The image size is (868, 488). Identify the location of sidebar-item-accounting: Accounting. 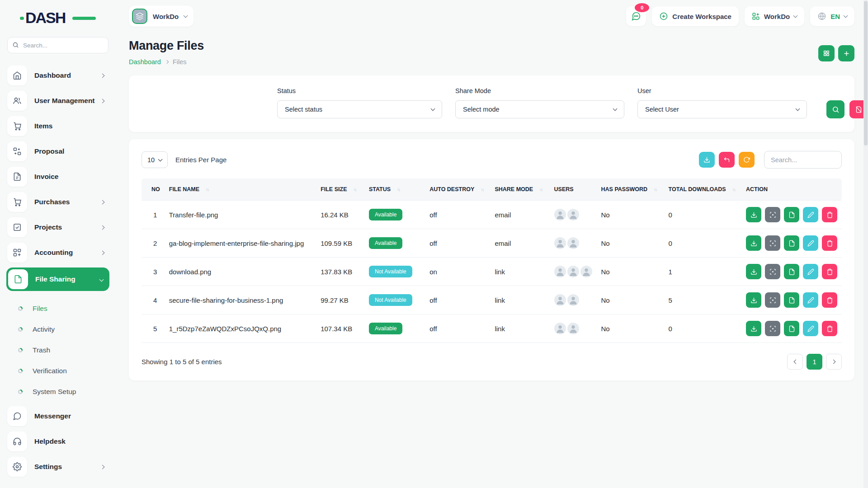
(58, 253).